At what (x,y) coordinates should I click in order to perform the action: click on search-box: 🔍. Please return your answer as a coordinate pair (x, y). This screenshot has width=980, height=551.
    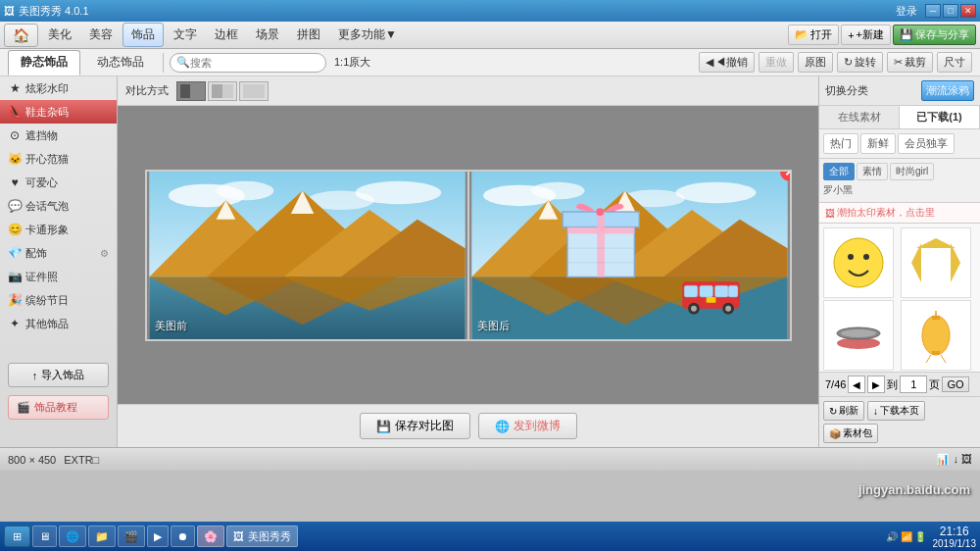
    Looking at the image, I should click on (248, 63).